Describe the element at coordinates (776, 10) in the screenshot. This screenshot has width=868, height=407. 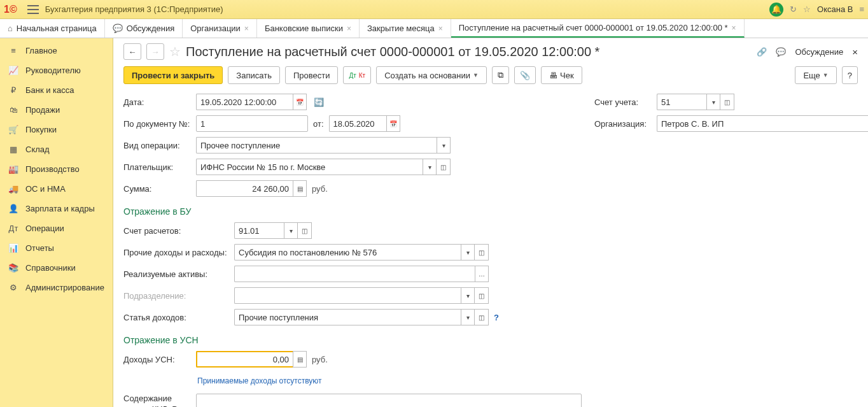
I see `bell-icon: 🔔` at that location.